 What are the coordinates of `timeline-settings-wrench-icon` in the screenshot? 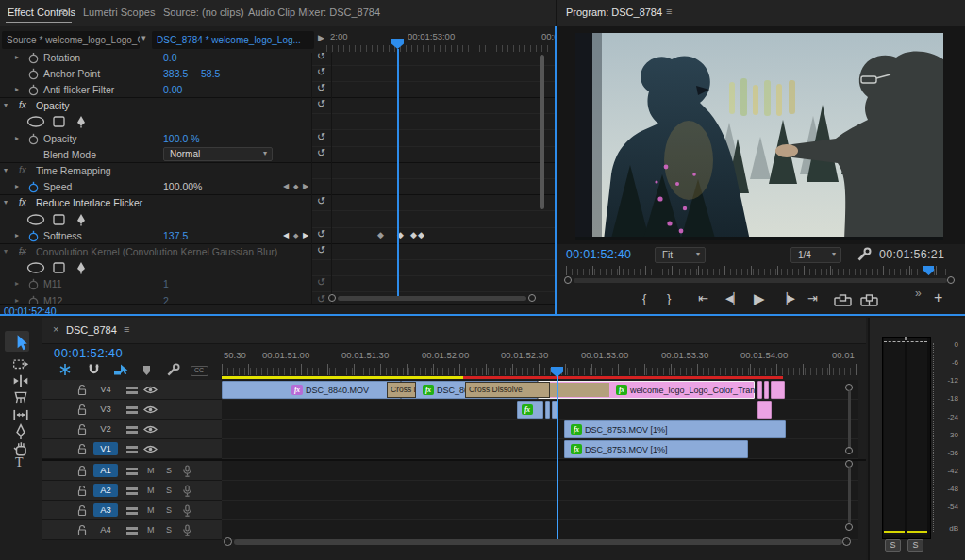 It's located at (174, 370).